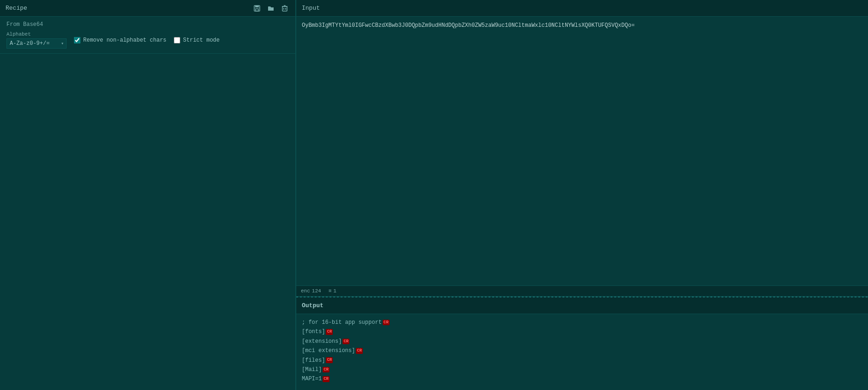 This screenshot has height=390, width=868. What do you see at coordinates (313, 360) in the screenshot?
I see `output-line-text: [files]` at bounding box center [313, 360].